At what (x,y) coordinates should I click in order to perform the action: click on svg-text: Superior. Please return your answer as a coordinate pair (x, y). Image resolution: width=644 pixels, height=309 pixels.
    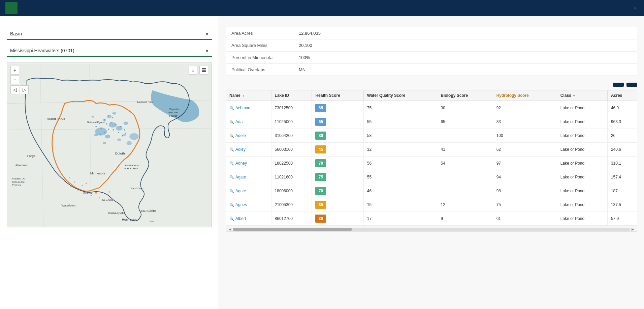
    Looking at the image, I should click on (174, 109).